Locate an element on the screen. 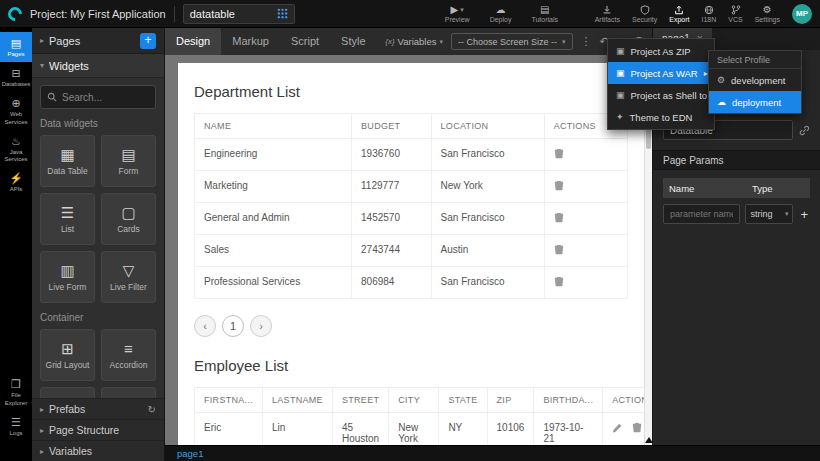  widget-accordion: ≡ Accordion is located at coordinates (128, 355).